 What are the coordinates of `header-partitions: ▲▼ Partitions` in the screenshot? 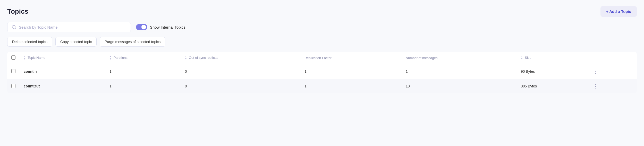 It's located at (143, 58).